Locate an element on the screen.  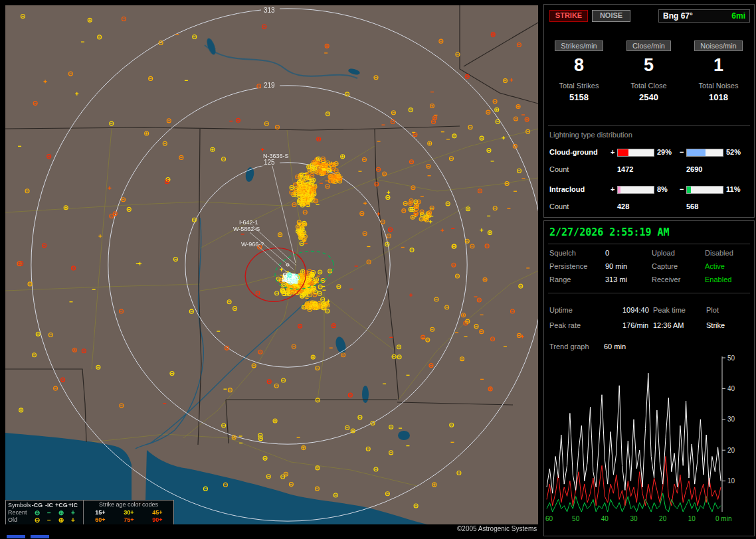
cg-minus-count: 2690 is located at coordinates (694, 169).